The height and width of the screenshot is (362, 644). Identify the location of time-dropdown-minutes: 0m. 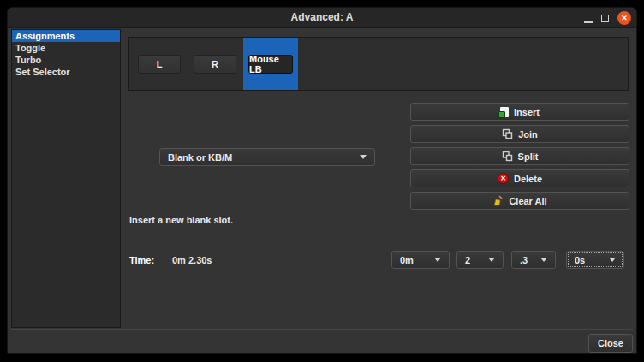
(420, 260).